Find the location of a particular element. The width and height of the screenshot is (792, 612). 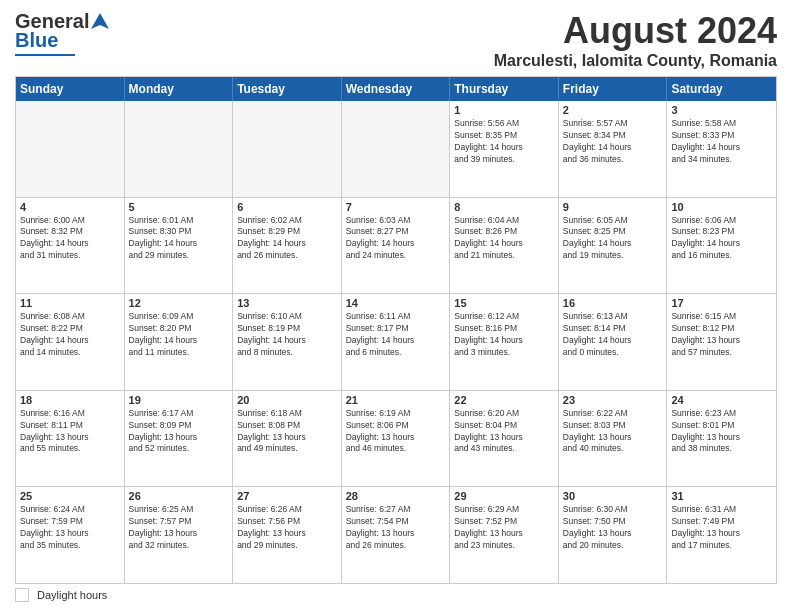

day-cell: 30Sunrise: 6:30 AMSunset: 7:50 PMDayligh… is located at coordinates (614, 535).